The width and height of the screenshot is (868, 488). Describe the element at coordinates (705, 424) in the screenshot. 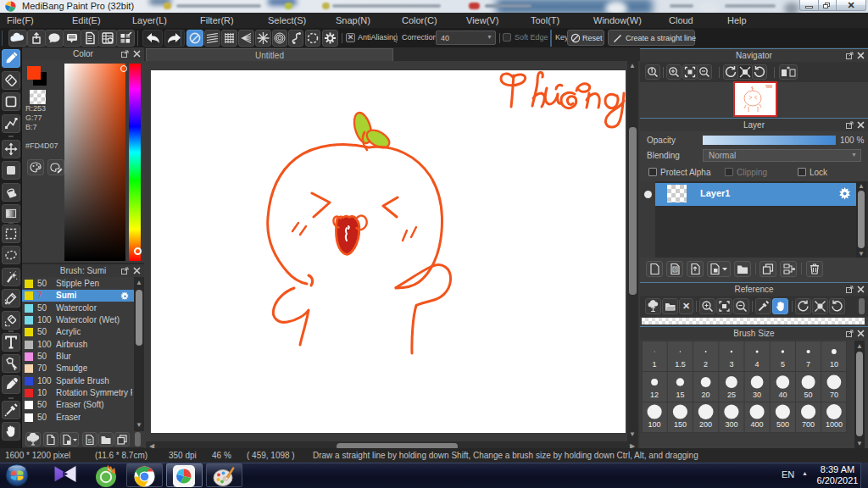

I see `svg-text: 200` at that location.